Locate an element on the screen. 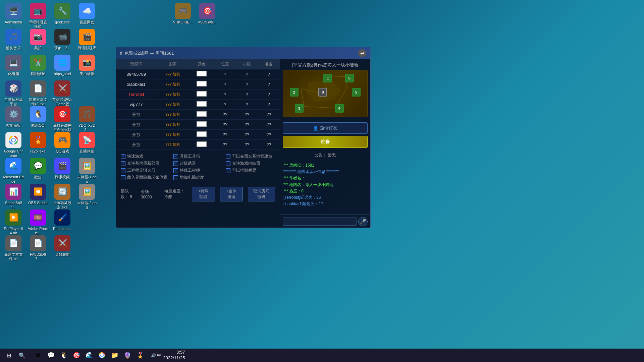 Image resolution: width=644 pixels, height=362 pixels. mic-button: 🎤 is located at coordinates (363, 222).